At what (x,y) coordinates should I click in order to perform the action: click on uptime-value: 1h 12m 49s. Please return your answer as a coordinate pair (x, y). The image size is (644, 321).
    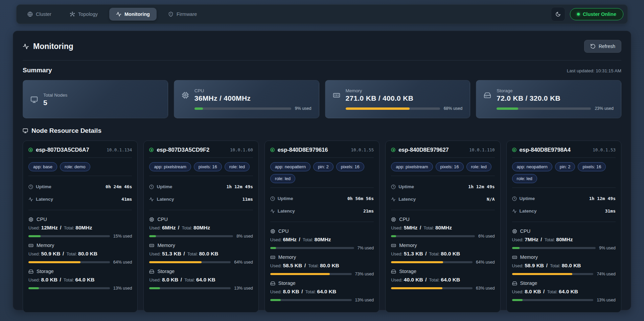
    Looking at the image, I should click on (481, 187).